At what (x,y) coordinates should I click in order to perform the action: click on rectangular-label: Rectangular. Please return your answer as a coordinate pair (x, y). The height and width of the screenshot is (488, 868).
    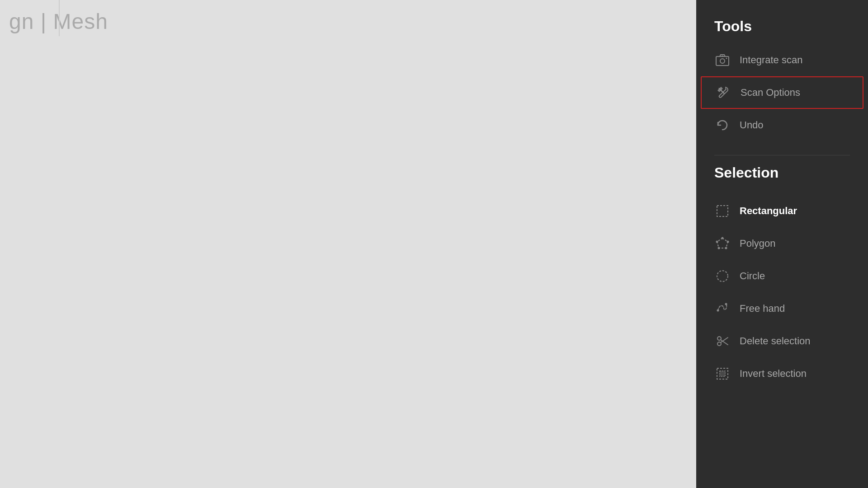
    Looking at the image, I should click on (769, 211).